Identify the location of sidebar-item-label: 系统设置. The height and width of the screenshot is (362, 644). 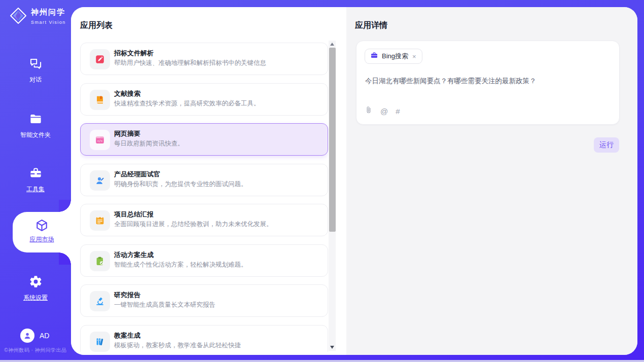
(35, 298).